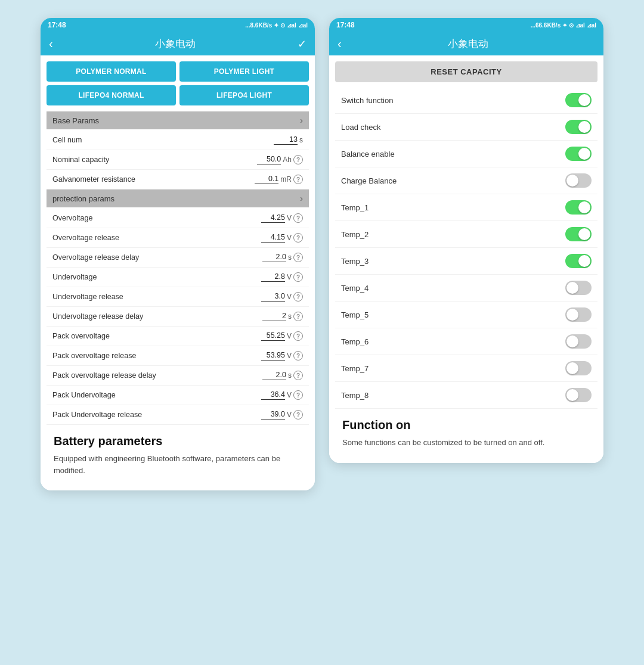  Describe the element at coordinates (178, 180) in the screenshot. I see `galvanometer-row: Galvanometer resistance 0.1 mR ?` at that location.